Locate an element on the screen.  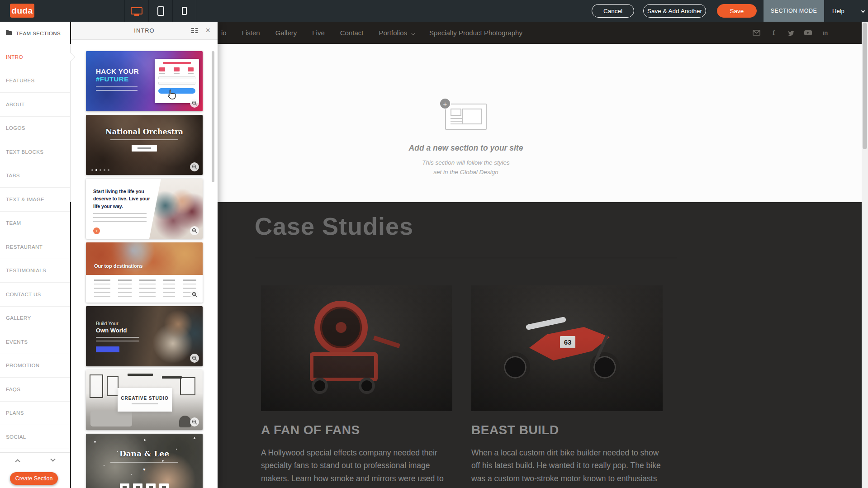
scroll-up-button is located at coordinates (17, 460).